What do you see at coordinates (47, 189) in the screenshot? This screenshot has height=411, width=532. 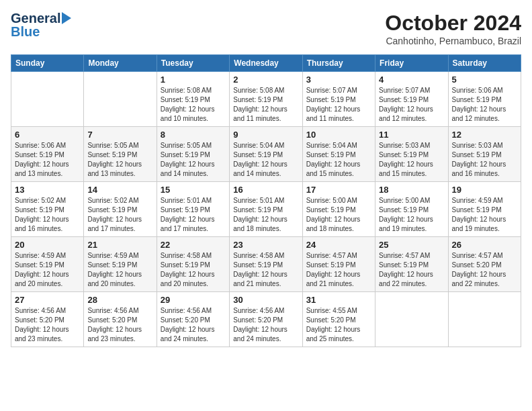 I see `day-number: 13` at bounding box center [47, 189].